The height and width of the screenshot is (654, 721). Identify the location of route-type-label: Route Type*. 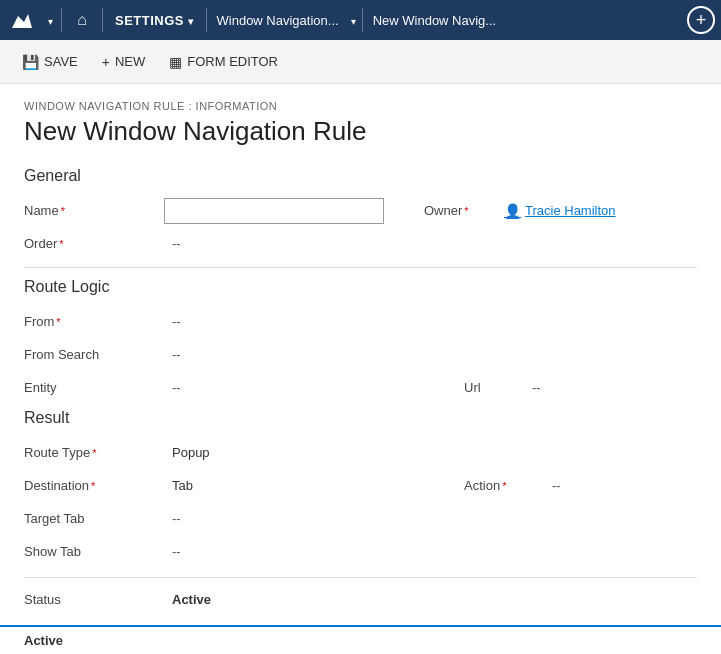
(94, 452).